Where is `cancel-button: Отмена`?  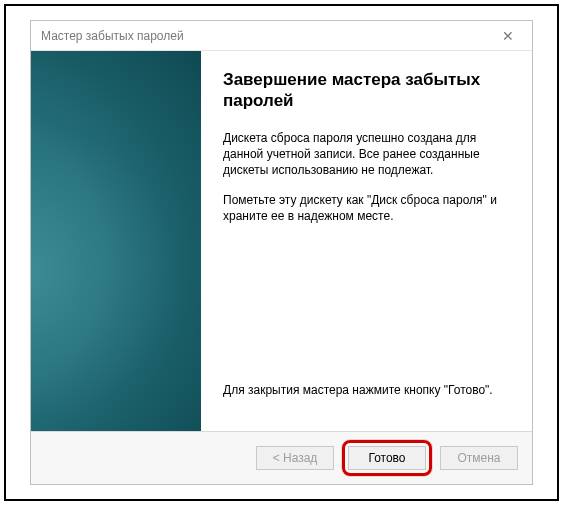 cancel-button: Отмена is located at coordinates (479, 458).